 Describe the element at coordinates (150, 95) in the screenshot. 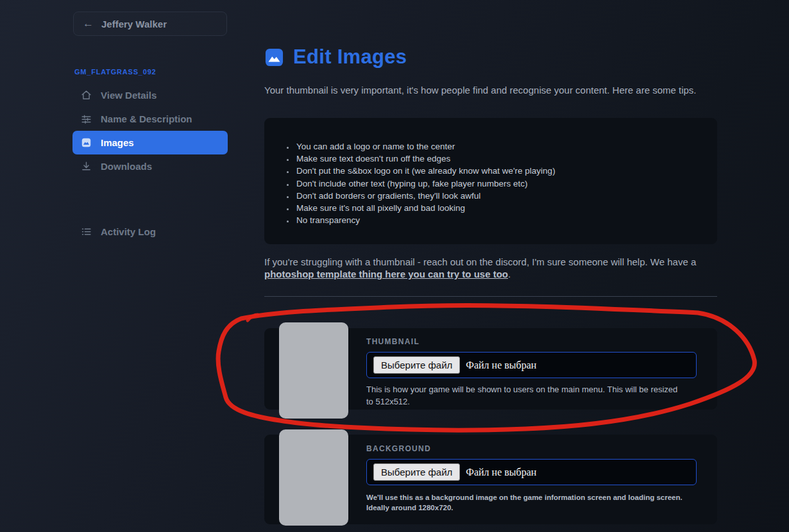

I see `sidebar-item-view-details: View Details` at that location.